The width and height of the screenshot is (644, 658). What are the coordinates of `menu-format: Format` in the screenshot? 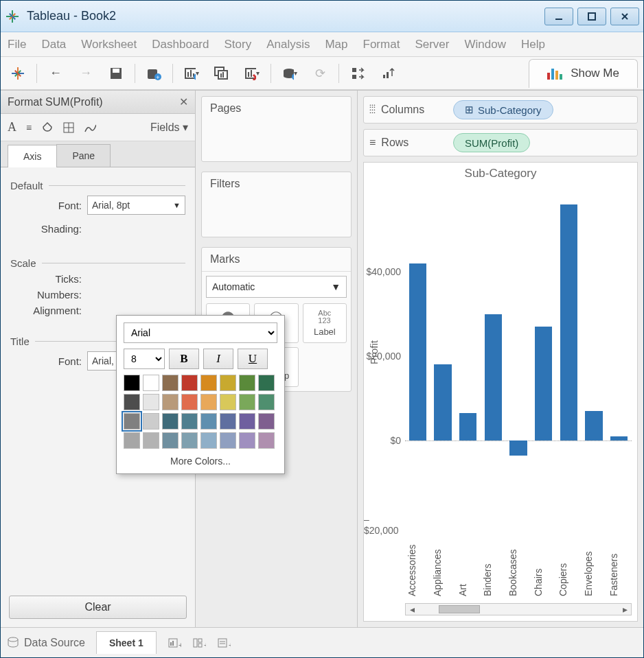 It's located at (382, 45).